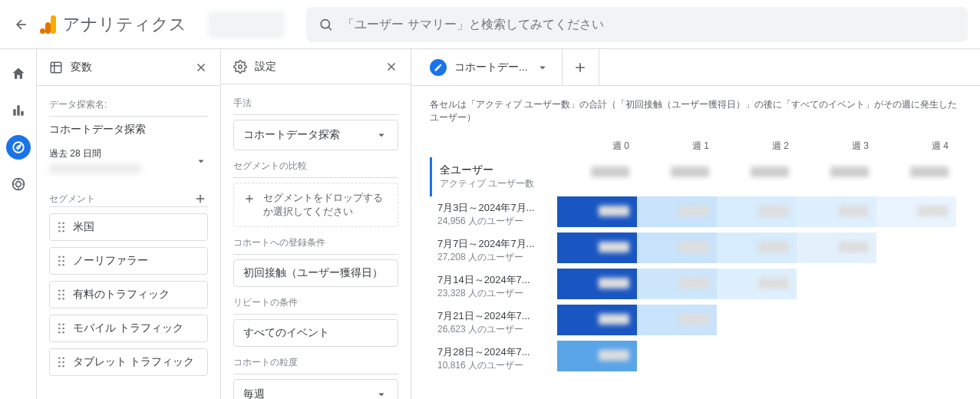 The image size is (980, 399). I want to click on close-settings-button, so click(391, 67).